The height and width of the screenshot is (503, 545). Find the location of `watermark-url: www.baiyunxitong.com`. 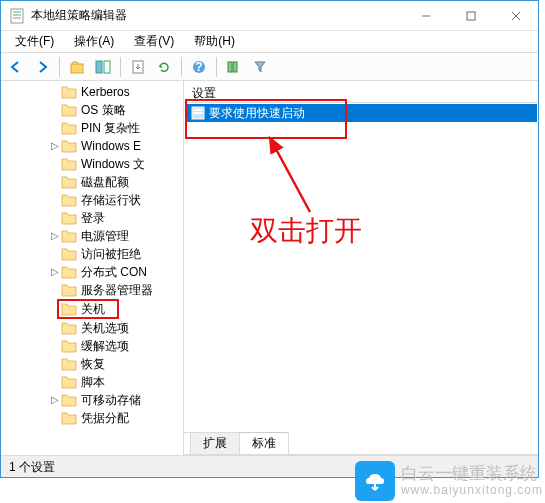

watermark-url: www.baiyunxitong.com is located at coordinates (472, 490).